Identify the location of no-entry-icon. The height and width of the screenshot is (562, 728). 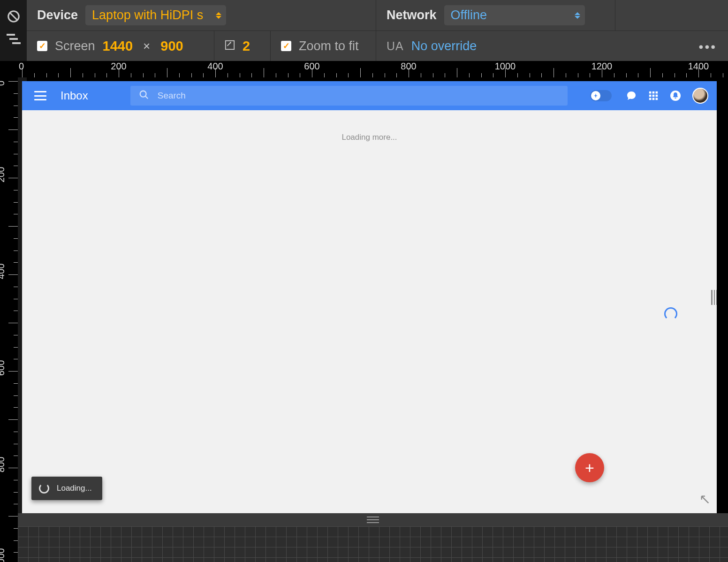
(14, 16).